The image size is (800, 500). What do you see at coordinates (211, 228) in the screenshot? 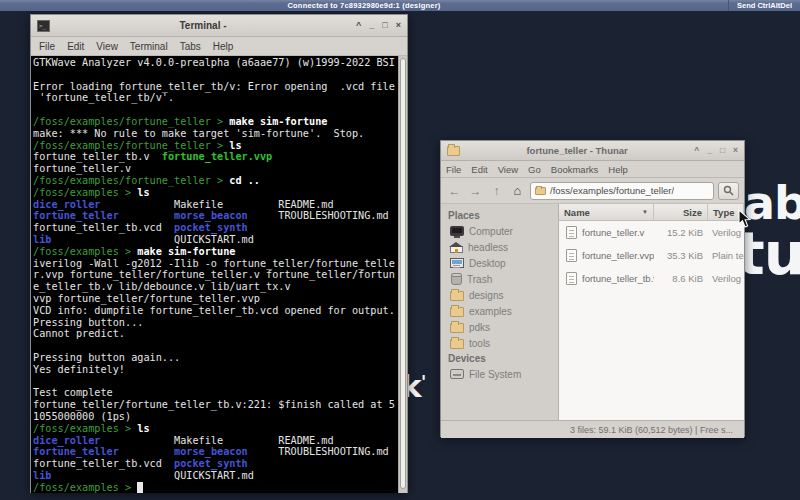
I see `terminal-text: pocket_synth` at bounding box center [211, 228].